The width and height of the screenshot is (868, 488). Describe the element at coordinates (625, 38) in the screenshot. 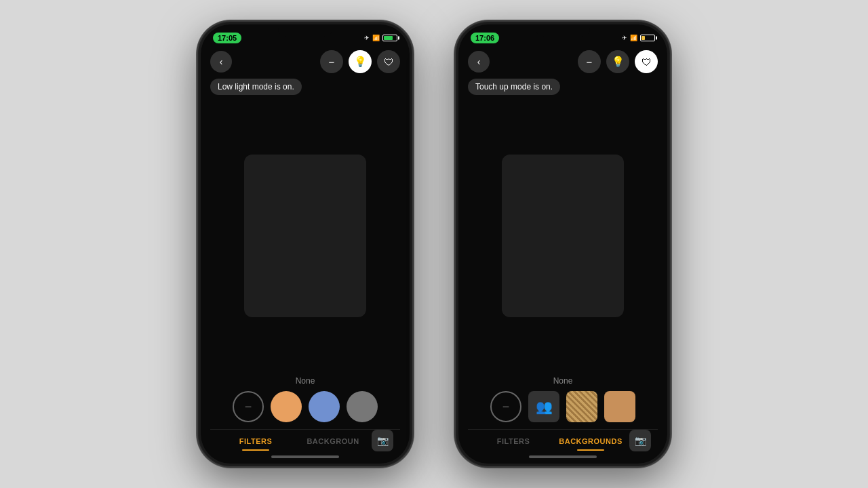

I see `airplane-icon-right: ✈` at that location.